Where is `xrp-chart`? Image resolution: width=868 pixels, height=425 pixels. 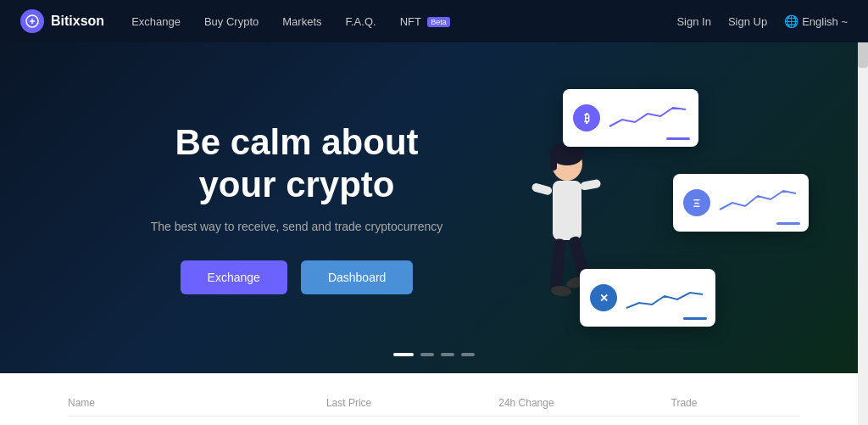
xrp-chart is located at coordinates (665, 298).